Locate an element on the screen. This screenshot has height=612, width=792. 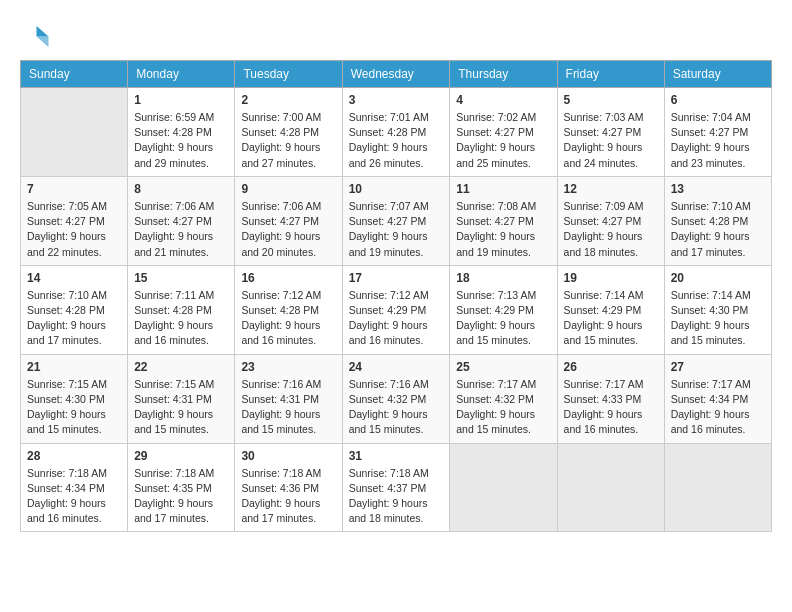
day-info: Sunrise: 7:04 AM Sunset: 4:27 PM Dayligh… is located at coordinates (718, 140).